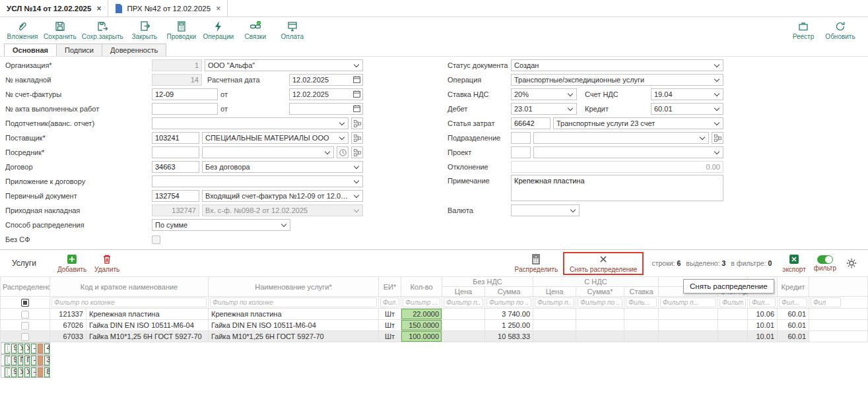 This screenshot has width=868, height=405. What do you see at coordinates (25, 360) in the screenshot?
I see `table-row: 99200Подготовка груза к отправке автотра…` at bounding box center [25, 360].